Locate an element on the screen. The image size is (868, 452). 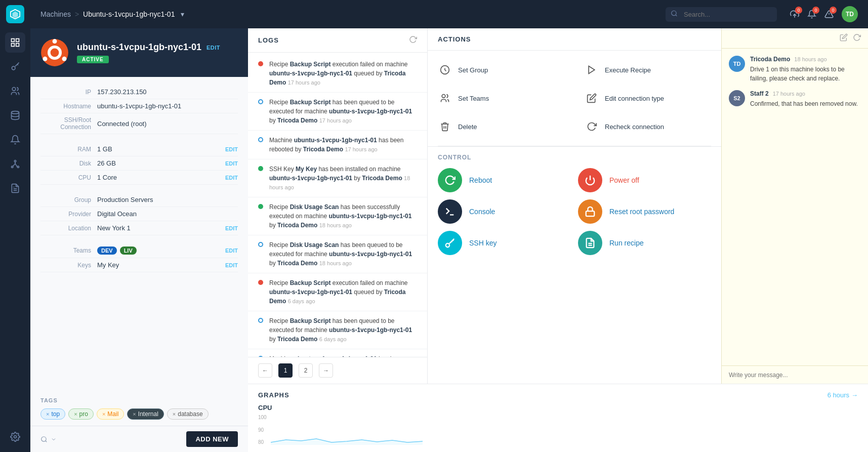
breadcrumb-dropdown-icon: ▾ is located at coordinates (182, 14).